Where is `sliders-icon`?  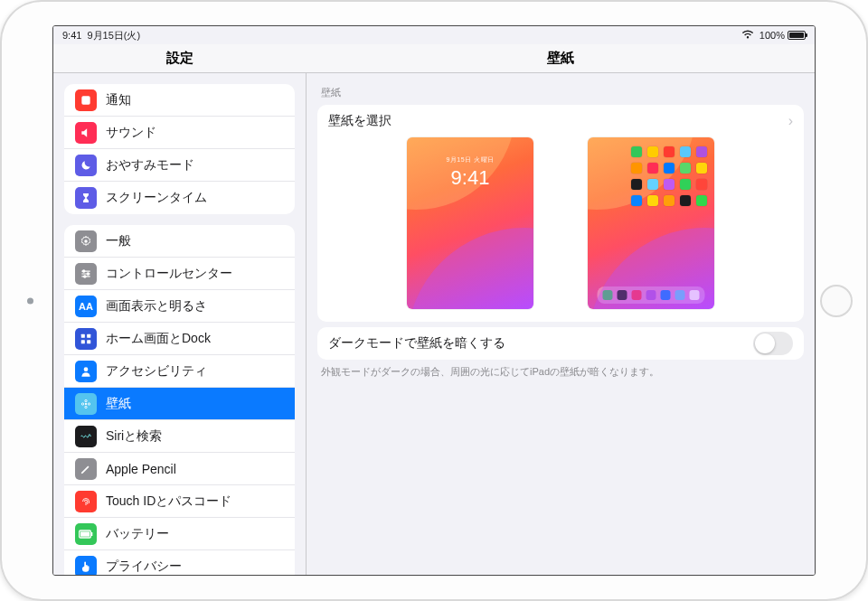 sliders-icon is located at coordinates (86, 274).